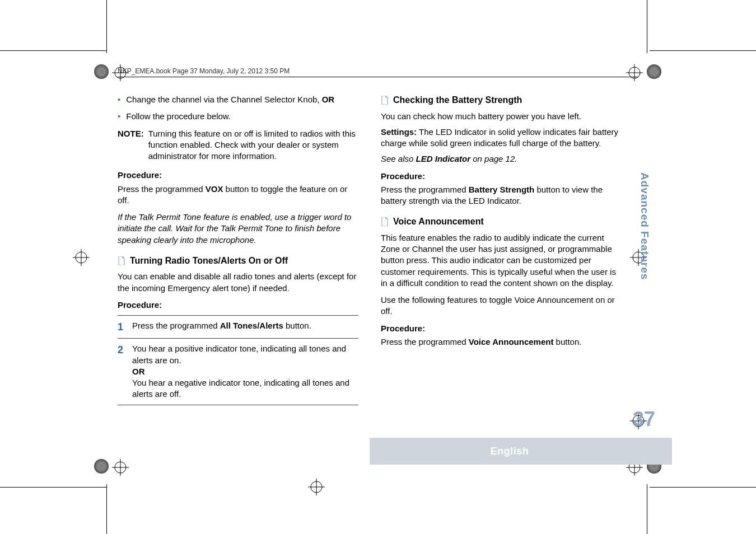 The image size is (756, 534). Describe the element at coordinates (230, 100) in the screenshot. I see `body-text: Change the channel via the Channel Selec…` at that location.